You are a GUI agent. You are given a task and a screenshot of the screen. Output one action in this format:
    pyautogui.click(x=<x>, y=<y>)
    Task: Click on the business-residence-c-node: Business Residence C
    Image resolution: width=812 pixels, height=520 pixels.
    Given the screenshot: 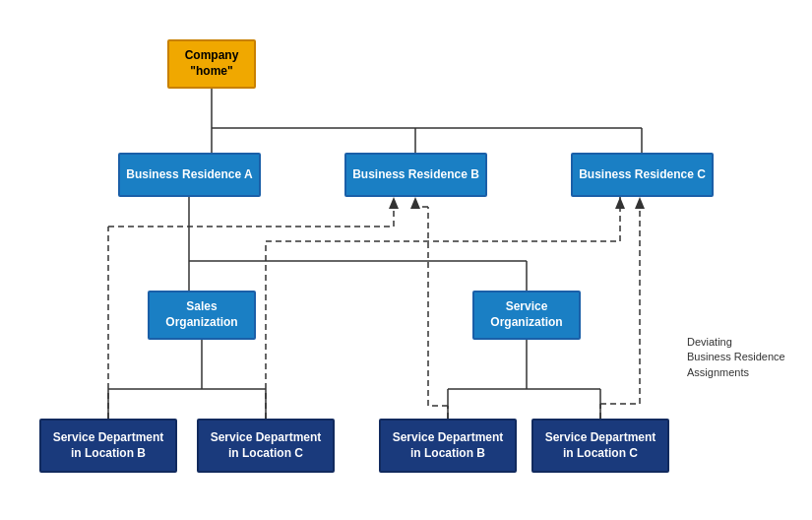 What is the action you would take?
    pyautogui.click(x=642, y=175)
    